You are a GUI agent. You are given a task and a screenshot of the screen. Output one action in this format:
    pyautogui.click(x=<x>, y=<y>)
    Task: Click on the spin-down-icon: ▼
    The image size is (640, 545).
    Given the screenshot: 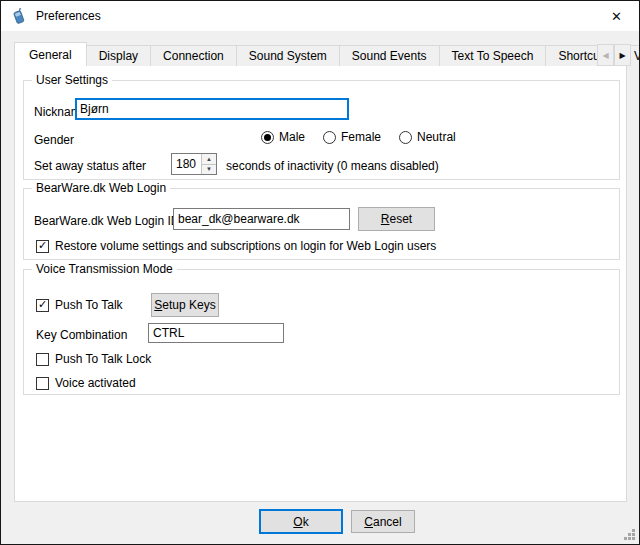 What is the action you would take?
    pyautogui.click(x=209, y=170)
    